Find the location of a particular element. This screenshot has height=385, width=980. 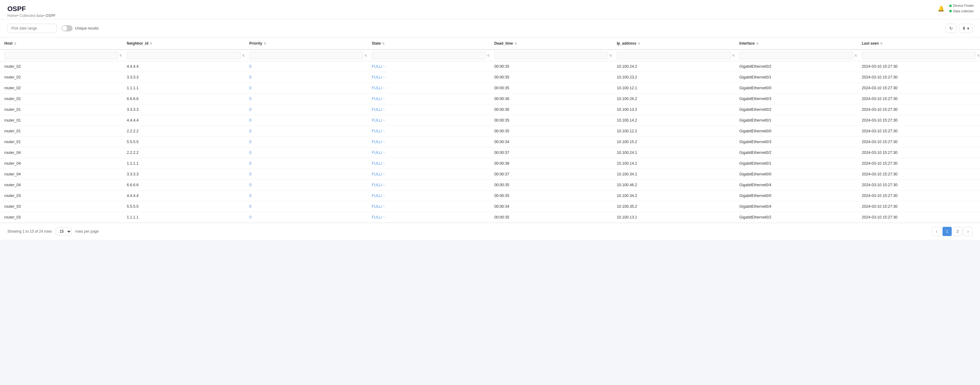

date-picker-input is located at coordinates (32, 28).